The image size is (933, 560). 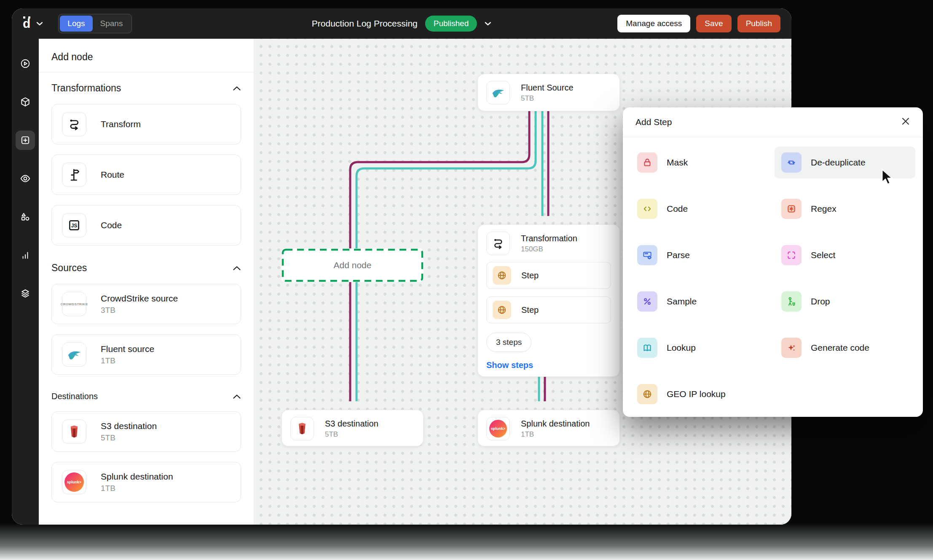 What do you see at coordinates (530, 275) in the screenshot?
I see `step-label: Step` at bounding box center [530, 275].